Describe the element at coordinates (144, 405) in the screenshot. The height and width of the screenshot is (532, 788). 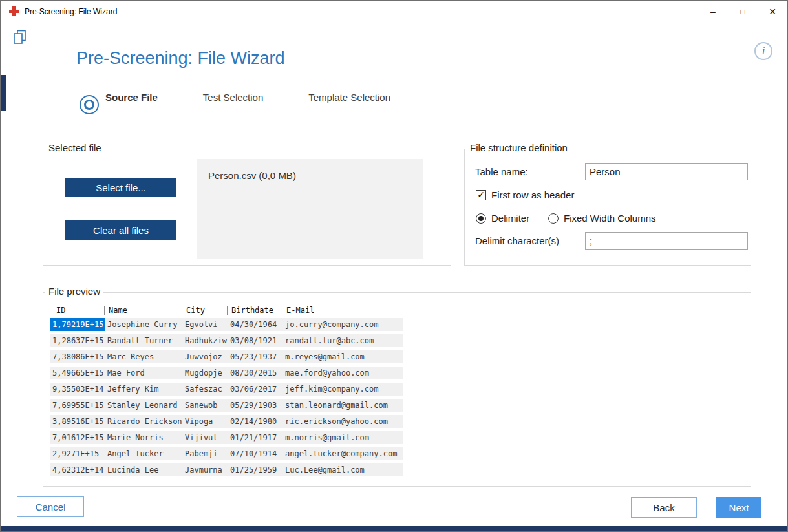
I see `table-cell: Stanley Leonard` at that location.